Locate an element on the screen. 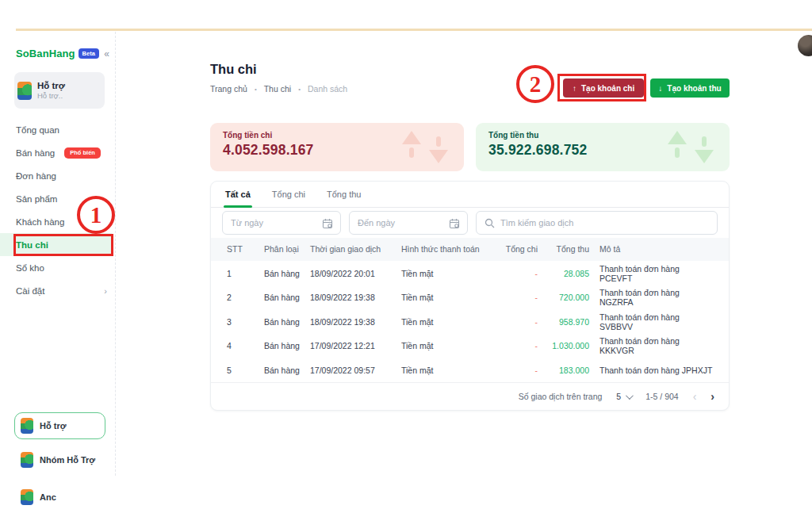 The height and width of the screenshot is (513, 812). sidebar-item-san-pham: Sản phẩm is located at coordinates (57, 198).